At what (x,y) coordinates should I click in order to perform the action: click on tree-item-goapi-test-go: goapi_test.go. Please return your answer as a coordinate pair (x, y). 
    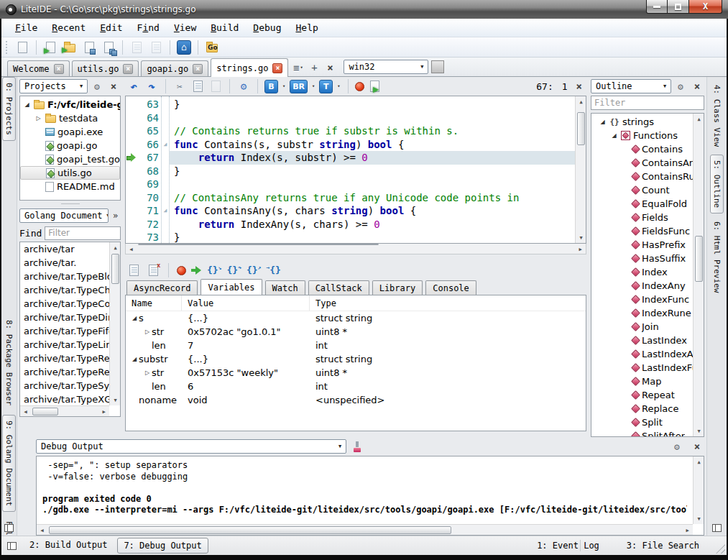
    Looking at the image, I should click on (70, 160).